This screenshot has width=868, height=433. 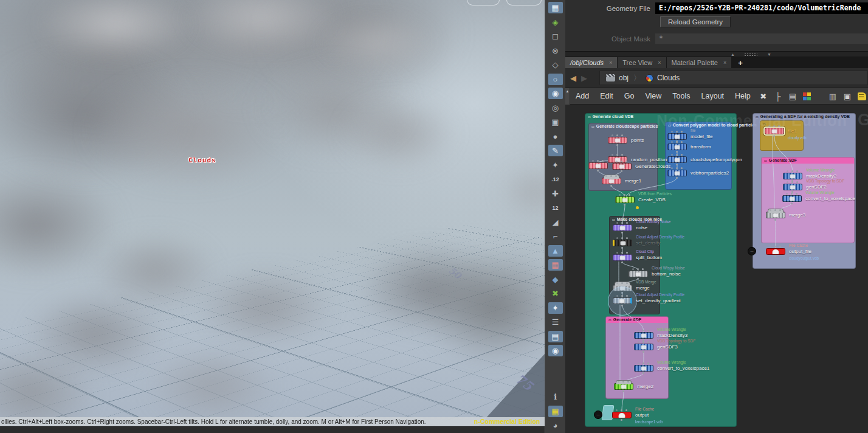 I want to click on node-name-label: bottom_noise, so click(x=666, y=274).